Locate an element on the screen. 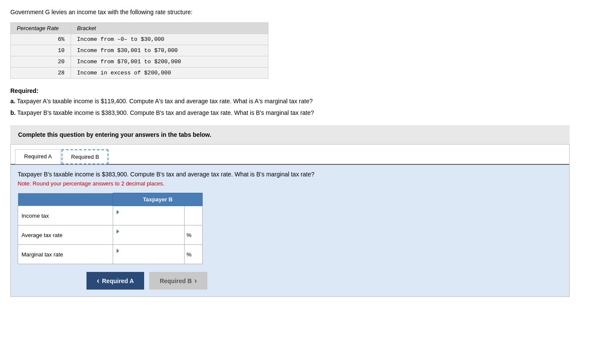 The width and height of the screenshot is (592, 364). chevron-right-icon is located at coordinates (196, 281).